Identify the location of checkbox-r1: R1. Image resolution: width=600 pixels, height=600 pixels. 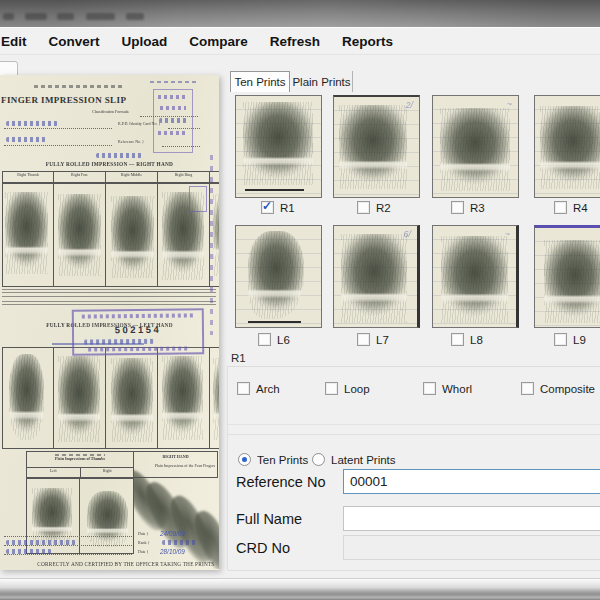
(278, 208).